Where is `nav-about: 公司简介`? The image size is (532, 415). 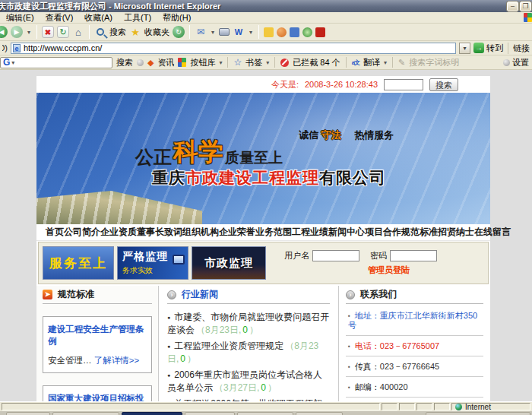 nav-about: 公司简介 is located at coordinates (82, 233).